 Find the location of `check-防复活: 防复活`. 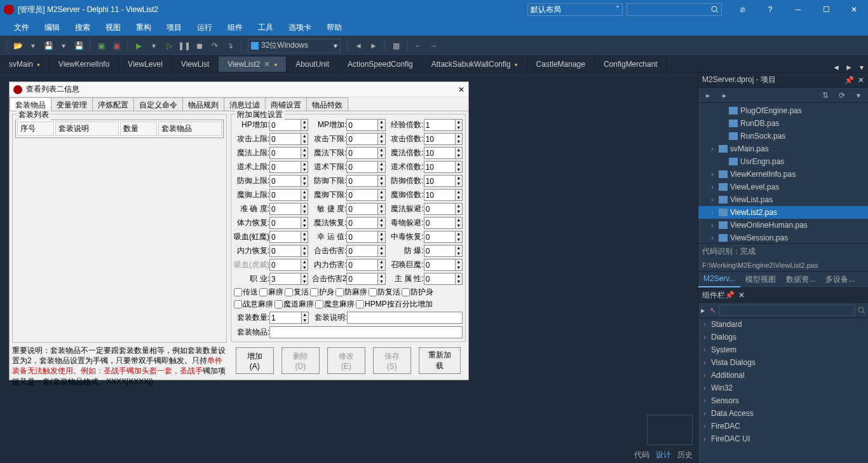

check-防复活: 防复活 is located at coordinates (384, 293).